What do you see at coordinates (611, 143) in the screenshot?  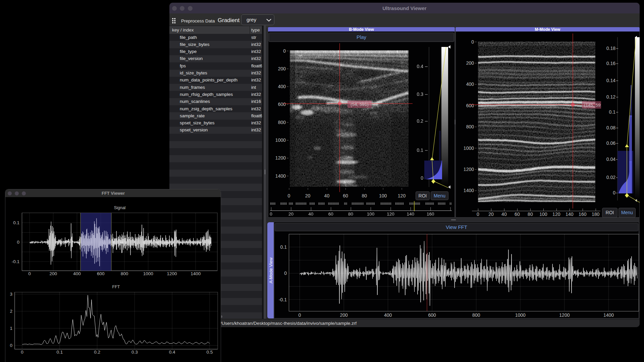 I see `svg-text: 0.06` at bounding box center [611, 143].